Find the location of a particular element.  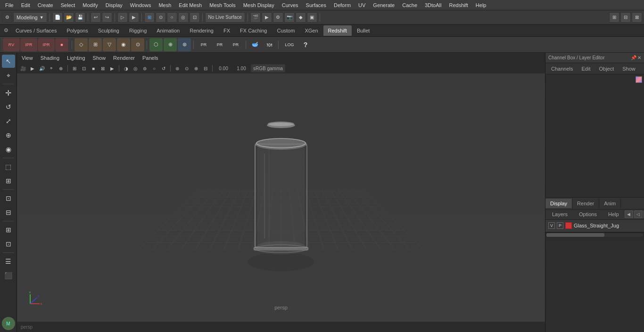

vt-snap-btn: ⊕ is located at coordinates (61, 68).